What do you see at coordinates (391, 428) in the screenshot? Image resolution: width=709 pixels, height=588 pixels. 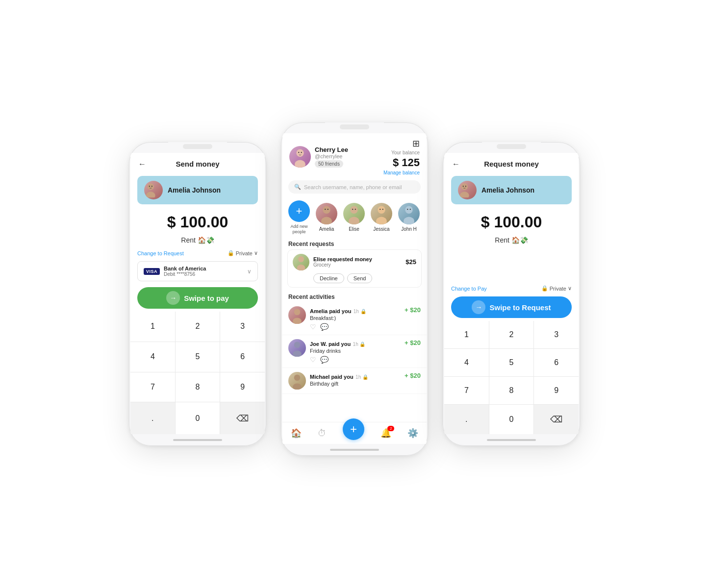 I see `notification-badge: 2` at bounding box center [391, 428].